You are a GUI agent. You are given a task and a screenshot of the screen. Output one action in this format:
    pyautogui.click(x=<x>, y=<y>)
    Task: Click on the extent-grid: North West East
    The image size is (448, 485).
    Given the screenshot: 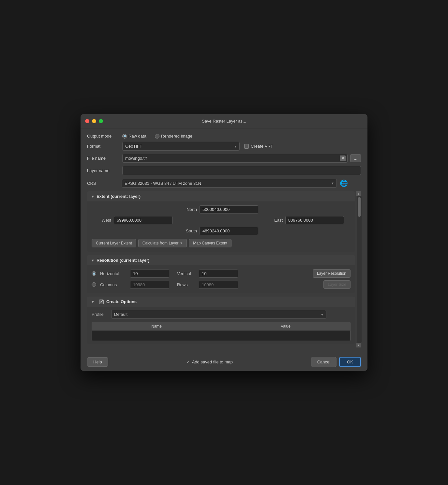 What is the action you would take?
    pyautogui.click(x=221, y=220)
    